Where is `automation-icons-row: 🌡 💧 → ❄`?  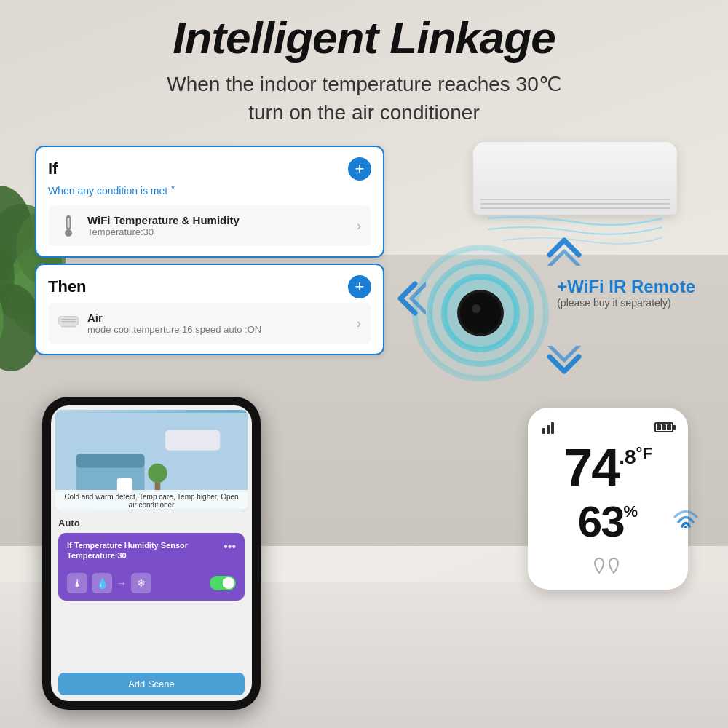
automation-icons-row: 🌡 💧 → ❄ is located at coordinates (151, 583).